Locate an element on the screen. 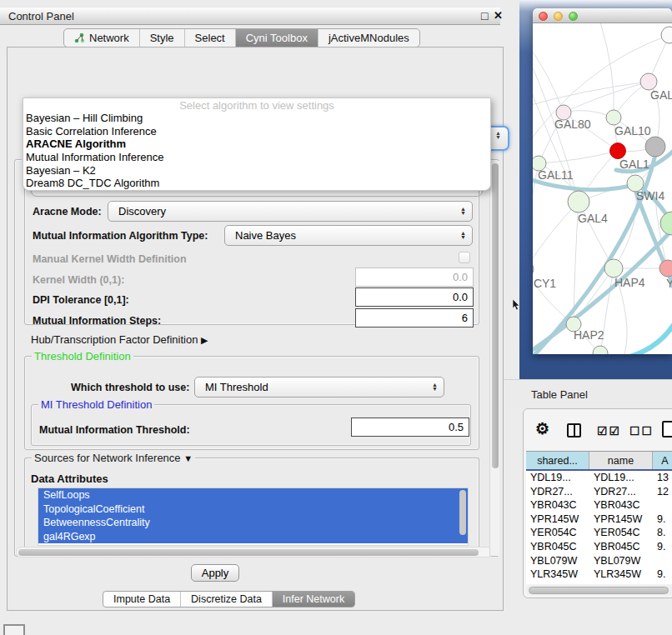  algorithm-option: ARACNE Algorithm is located at coordinates (257, 144).